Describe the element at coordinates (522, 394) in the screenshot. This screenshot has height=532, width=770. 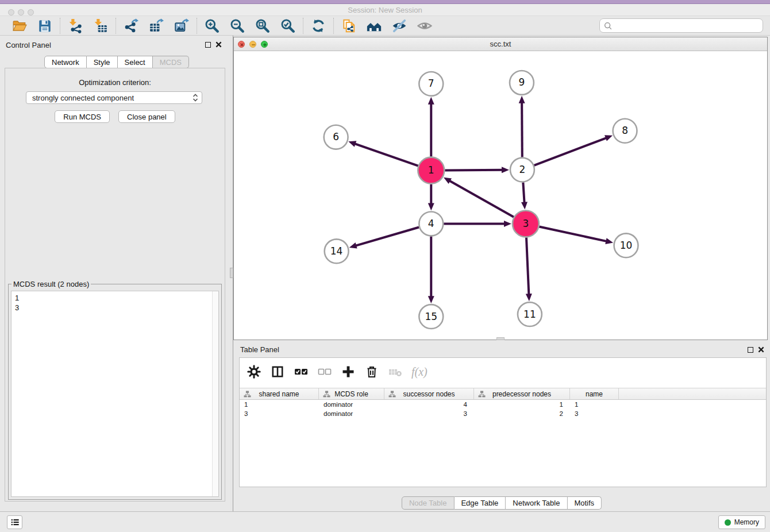
I see `column-header-predecessor-nodes: predecessor nodes` at that location.